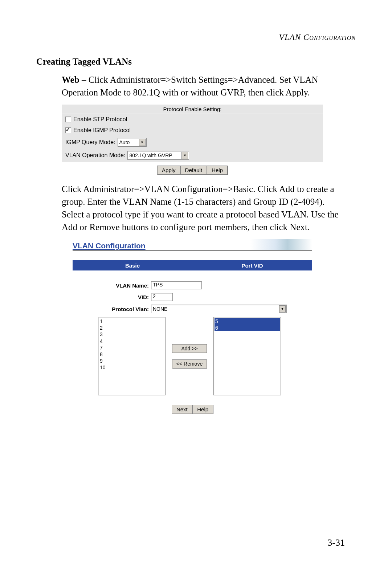  I want to click on vlan-op-select: 802.1Q with GVRP ▼, so click(158, 155).